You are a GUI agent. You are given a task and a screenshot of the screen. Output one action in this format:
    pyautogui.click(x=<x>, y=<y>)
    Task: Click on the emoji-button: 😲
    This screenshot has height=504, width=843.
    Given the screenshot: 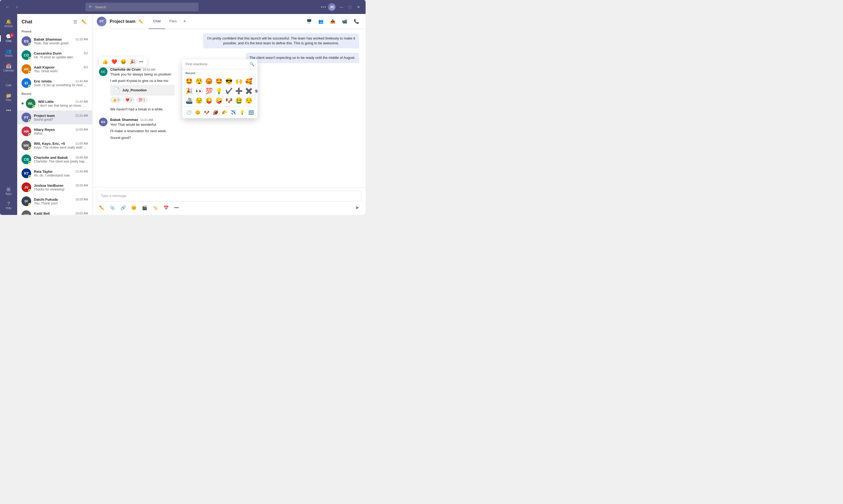 What is the action you would take?
    pyautogui.click(x=199, y=82)
    